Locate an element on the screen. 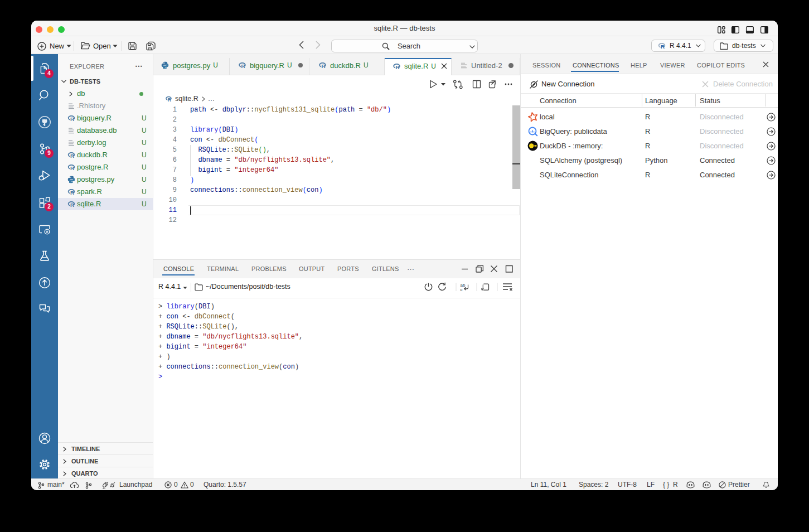  svg-text: c is located at coordinates (462, 289).